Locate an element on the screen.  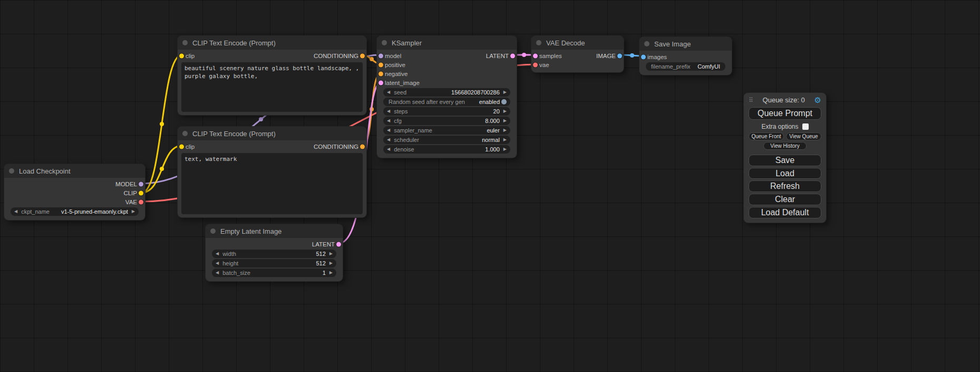
widget-value: ComfyUI is located at coordinates (709, 66).